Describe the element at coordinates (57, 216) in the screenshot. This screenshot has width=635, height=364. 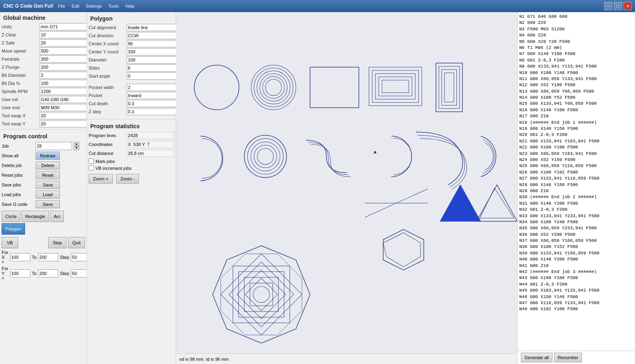
I see `arc-button: Arc` at that location.